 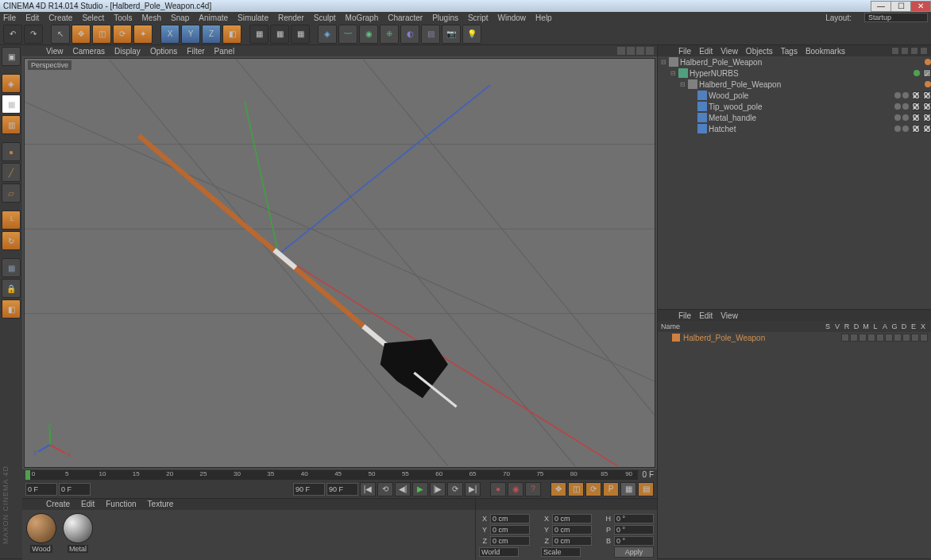 I want to click on key-help-button: ?, so click(x=533, y=489).